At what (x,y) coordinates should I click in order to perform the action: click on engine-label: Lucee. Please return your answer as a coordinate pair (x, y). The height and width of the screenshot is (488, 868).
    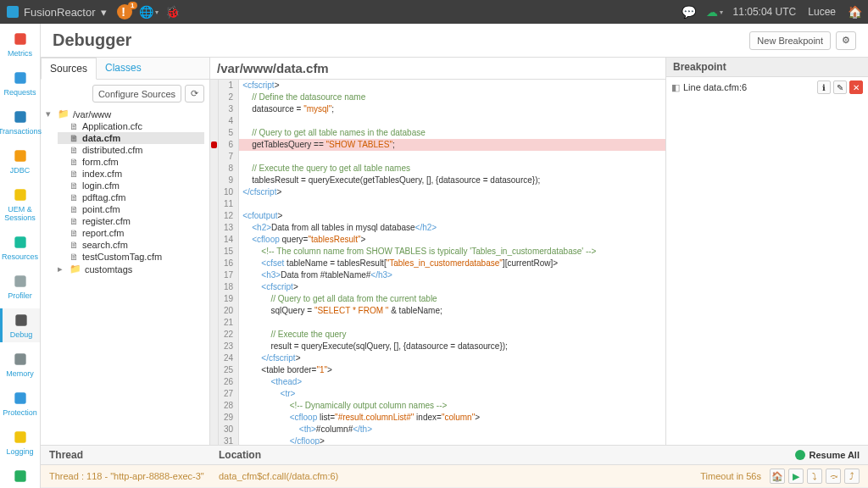
    Looking at the image, I should click on (822, 12).